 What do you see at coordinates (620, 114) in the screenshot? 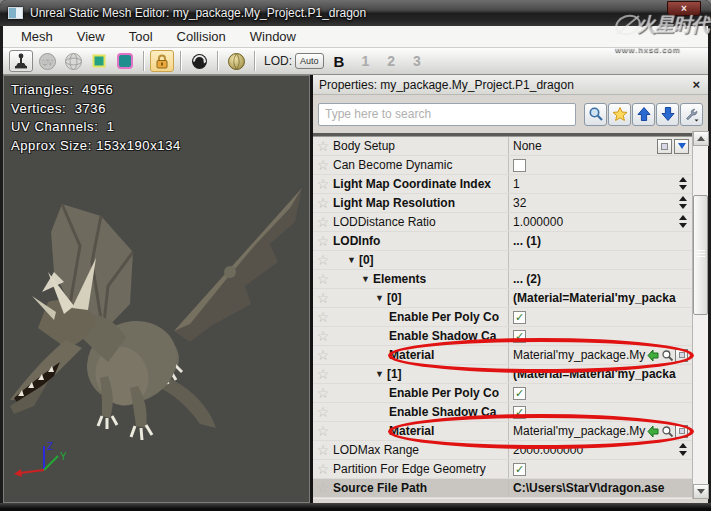
I see `favorites-button` at bounding box center [620, 114].